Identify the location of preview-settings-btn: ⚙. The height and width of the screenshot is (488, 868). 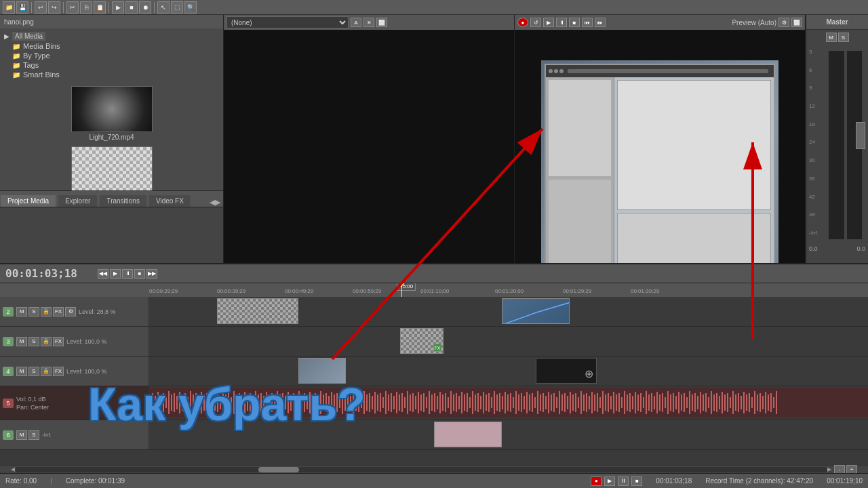
(784, 22).